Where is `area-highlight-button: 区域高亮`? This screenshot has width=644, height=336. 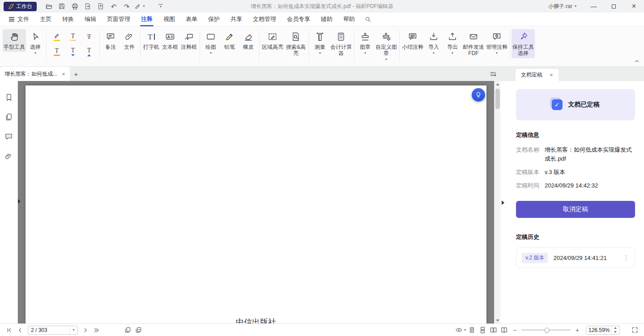
area-highlight-button: 区域高亮 is located at coordinates (273, 40).